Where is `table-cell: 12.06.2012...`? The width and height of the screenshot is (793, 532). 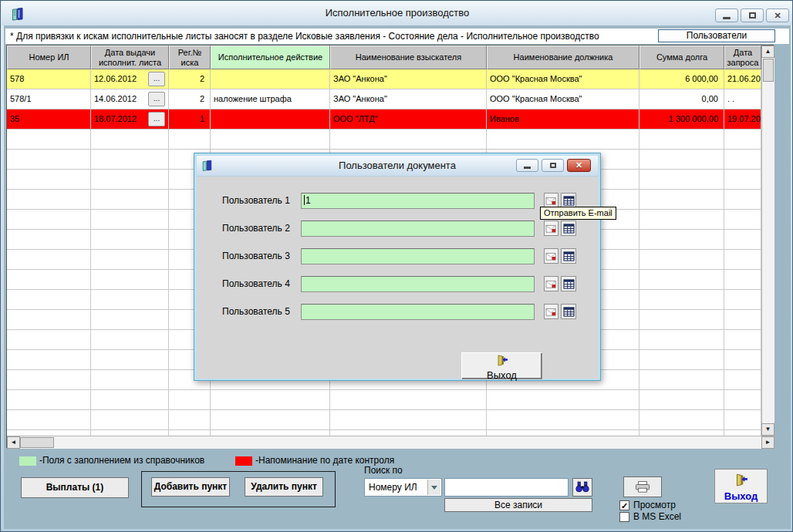 table-cell: 12.06.2012... is located at coordinates (130, 79).